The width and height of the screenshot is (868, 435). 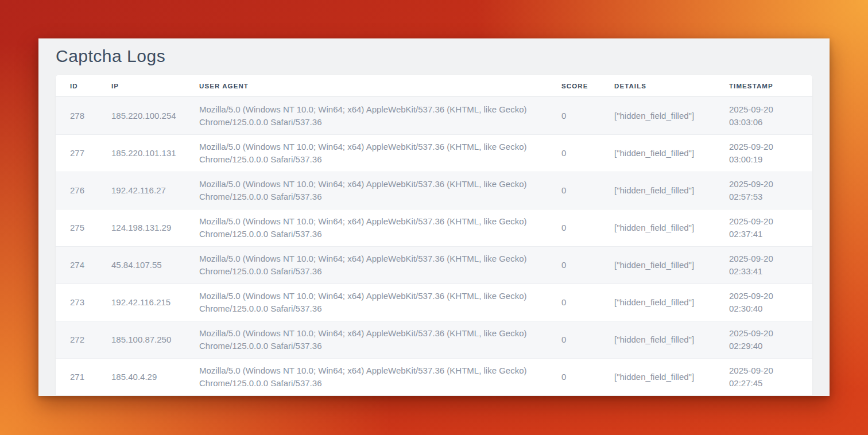 I want to click on cell-ip: 124.198.131.29, so click(x=155, y=228).